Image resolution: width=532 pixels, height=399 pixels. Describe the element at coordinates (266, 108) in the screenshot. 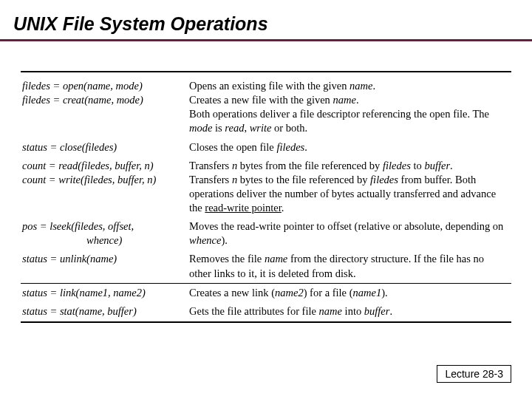

I see `table-row: filedes = open(name, mode) filedes = cre…` at that location.